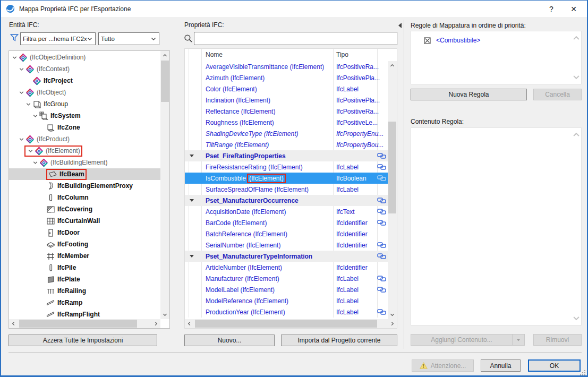  I want to click on tree-item-ifcfooting: IfcFooting, so click(85, 244).